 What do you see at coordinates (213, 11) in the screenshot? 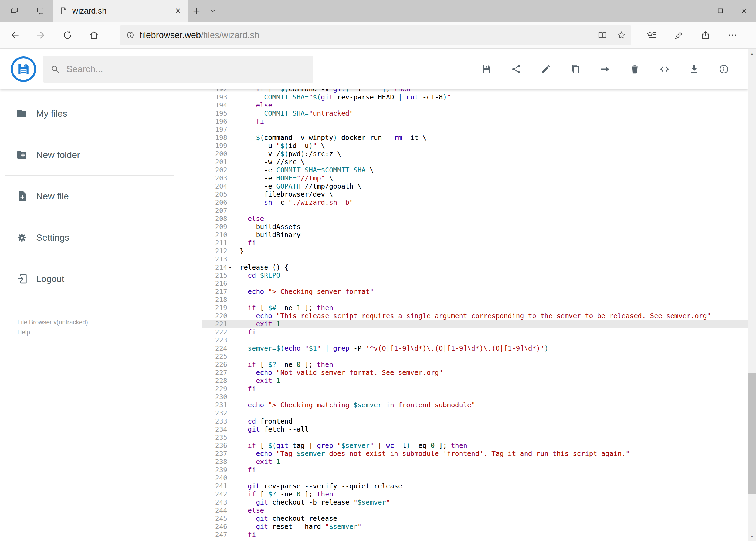
I see `tab-preview-chevron-button` at bounding box center [213, 11].